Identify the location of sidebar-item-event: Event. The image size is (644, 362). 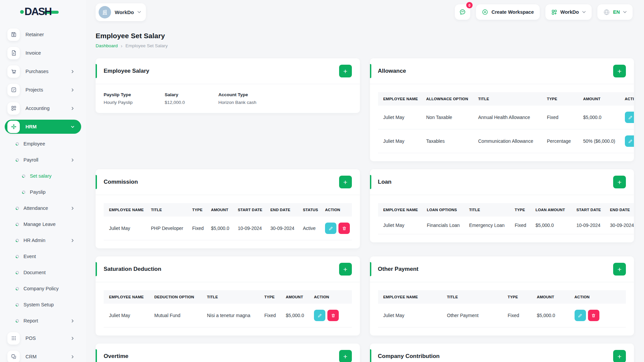
(43, 256).